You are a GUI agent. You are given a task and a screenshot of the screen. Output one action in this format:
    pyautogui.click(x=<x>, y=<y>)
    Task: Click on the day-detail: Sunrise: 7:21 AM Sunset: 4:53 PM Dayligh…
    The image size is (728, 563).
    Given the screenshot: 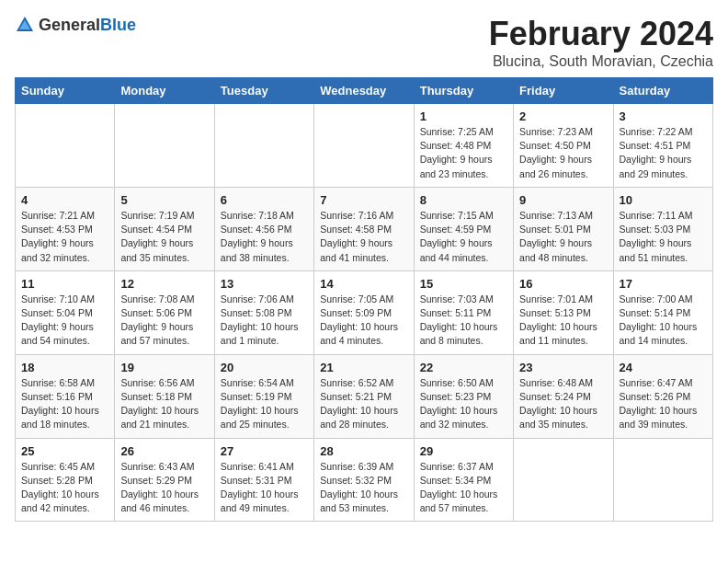 What is the action you would take?
    pyautogui.click(x=64, y=237)
    